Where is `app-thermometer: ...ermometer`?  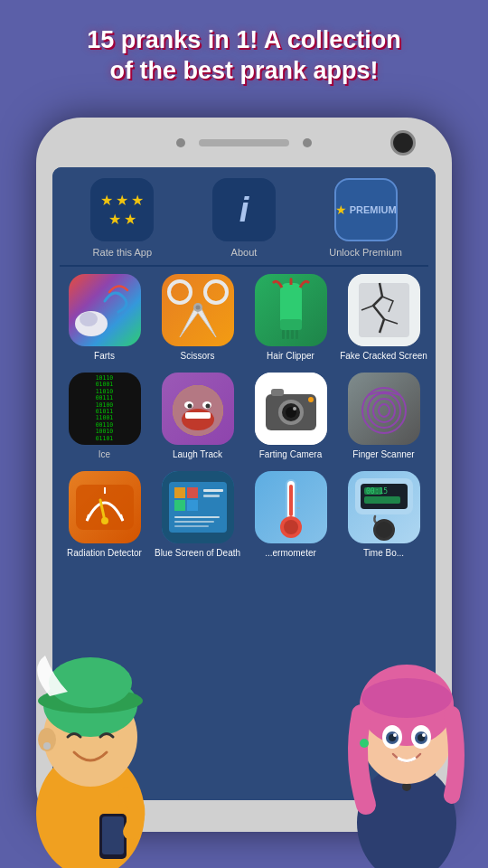 app-thermometer: ...ermometer is located at coordinates (291, 515).